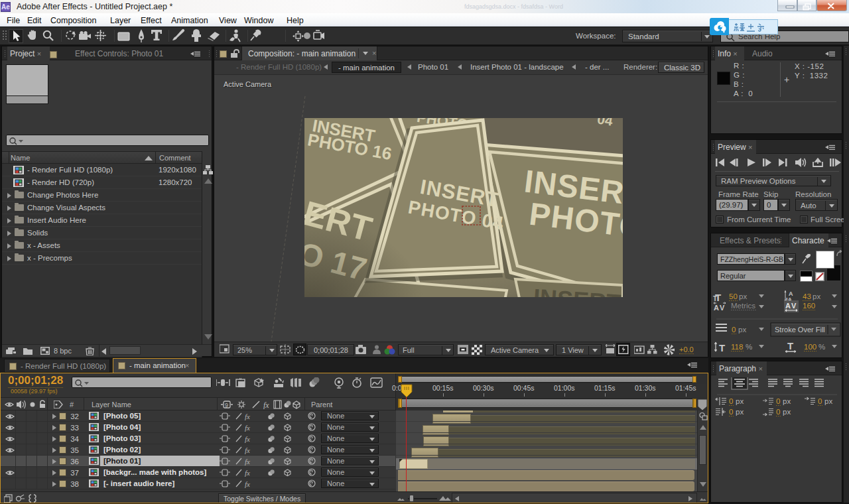 The width and height of the screenshot is (849, 504). I want to click on svg-text: fx, so click(267, 405).